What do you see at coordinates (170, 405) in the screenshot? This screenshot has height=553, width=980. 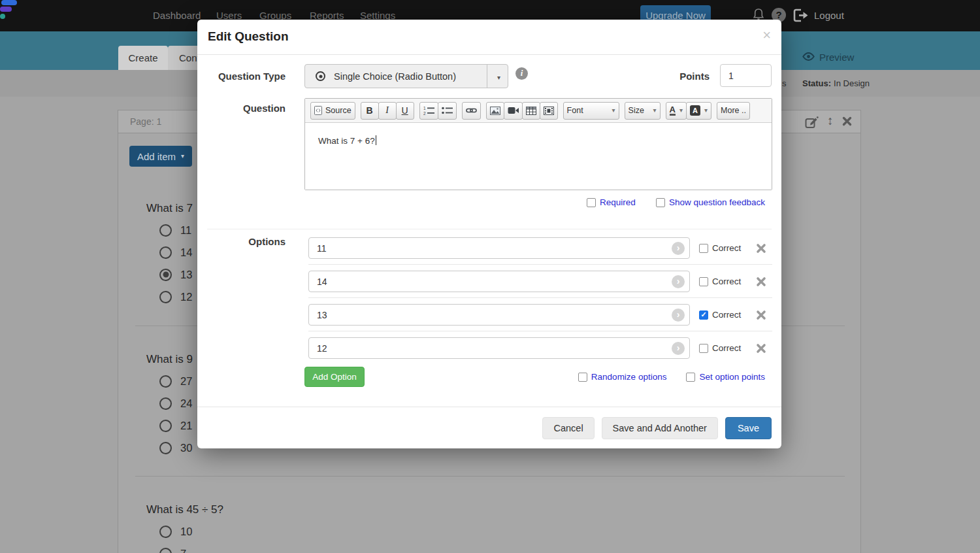 I see `question-block-2: What is 9 27 24 21 30` at bounding box center [170, 405].